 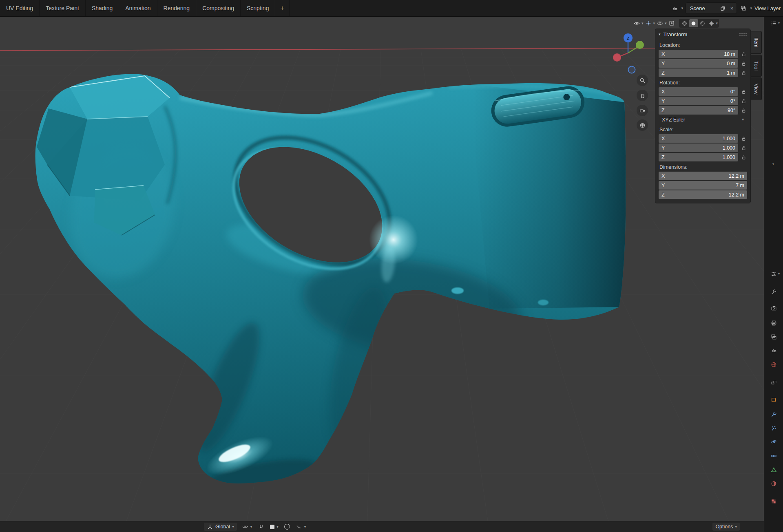 What do you see at coordinates (774, 308) in the screenshot?
I see `properties-tab-render` at bounding box center [774, 308].